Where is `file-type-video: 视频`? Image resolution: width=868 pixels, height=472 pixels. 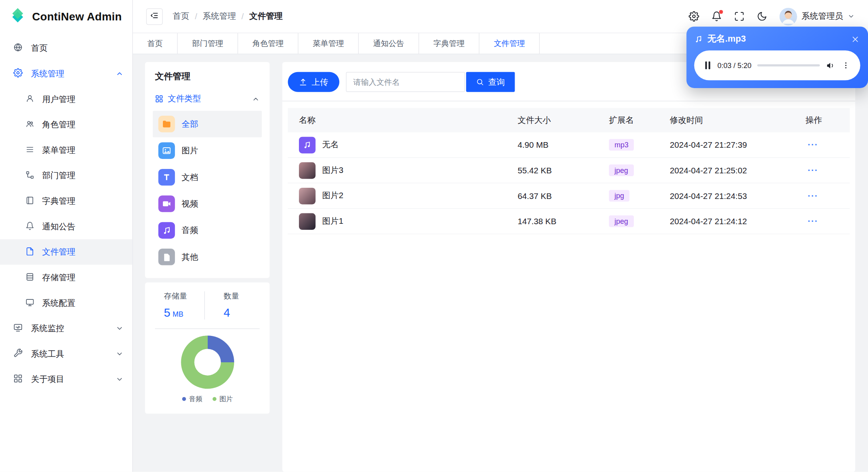
file-type-video: 视频 is located at coordinates (207, 204).